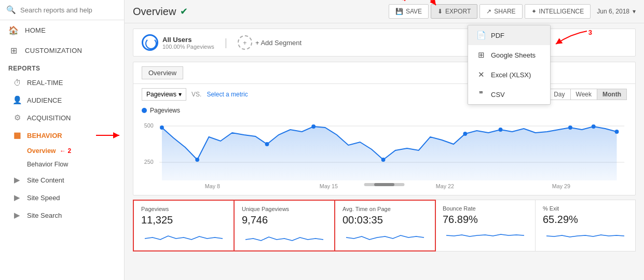  I want to click on segment-name: All Users, so click(188, 39).